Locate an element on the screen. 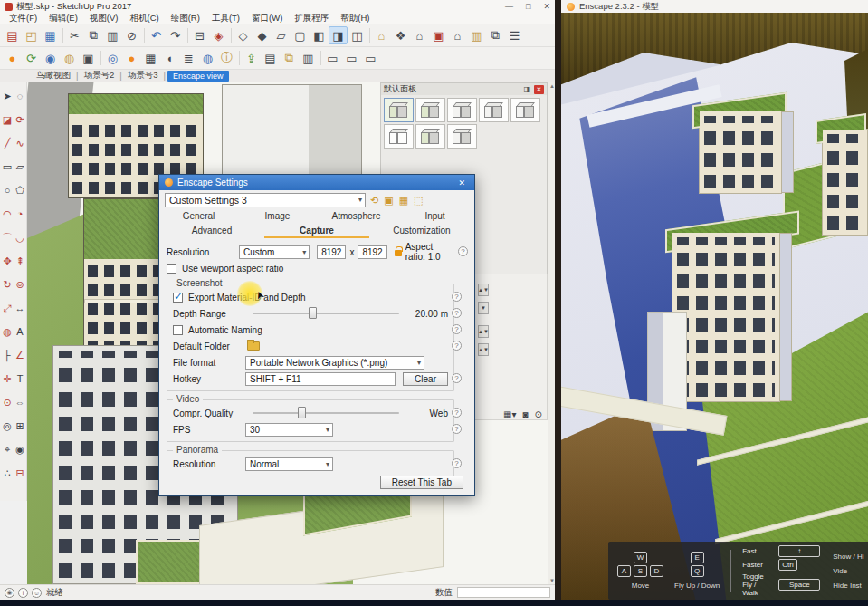 This screenshot has width=868, height=606. toolbox-icon: ▣ is located at coordinates (438, 35).